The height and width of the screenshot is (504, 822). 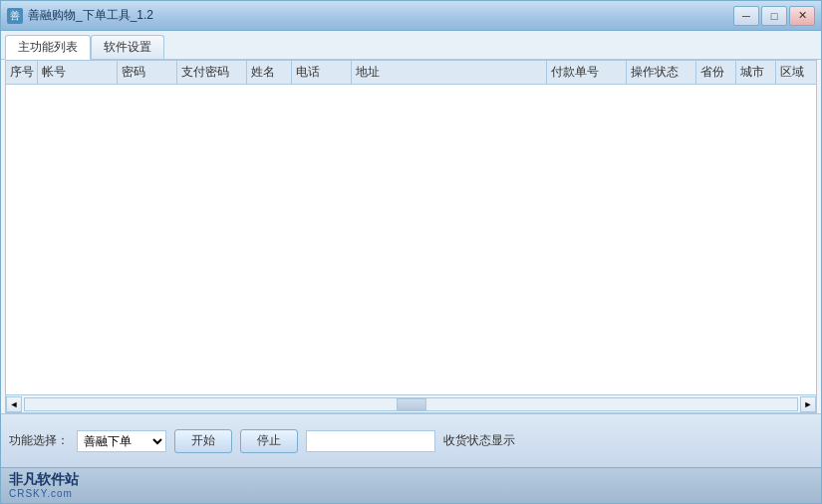 I want to click on scroll-thumb, so click(x=411, y=404).